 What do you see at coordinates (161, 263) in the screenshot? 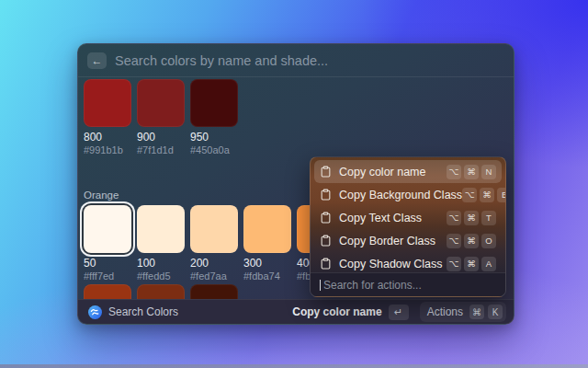
I see `shade-label: 100` at bounding box center [161, 263].